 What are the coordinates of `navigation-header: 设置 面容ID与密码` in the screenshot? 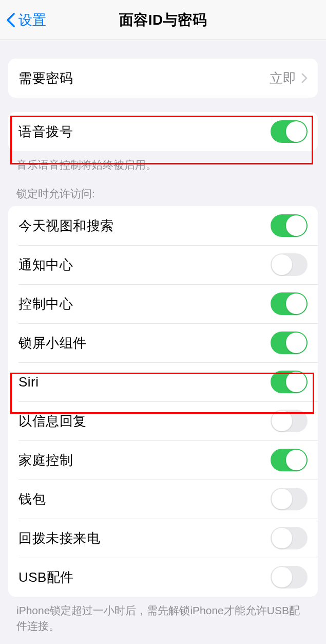 It's located at (163, 20).